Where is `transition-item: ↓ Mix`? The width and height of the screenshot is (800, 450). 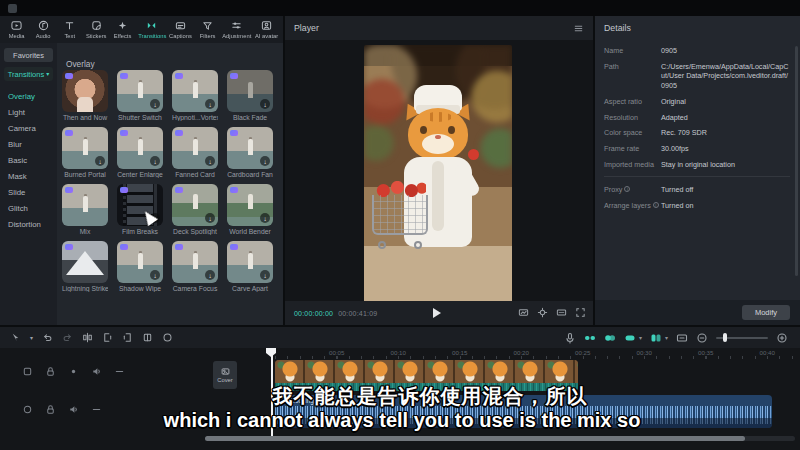
transition-item: ↓ Mix is located at coordinates (85, 210).